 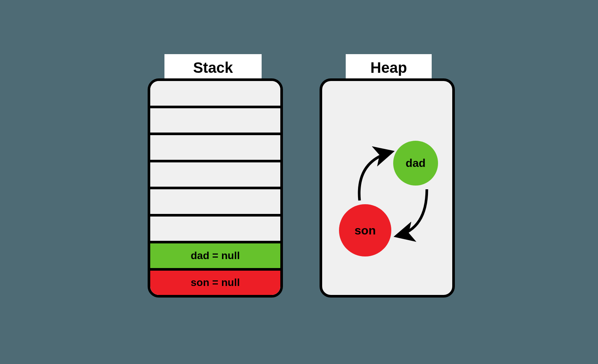 I want to click on heap-node-son: son, so click(x=365, y=230).